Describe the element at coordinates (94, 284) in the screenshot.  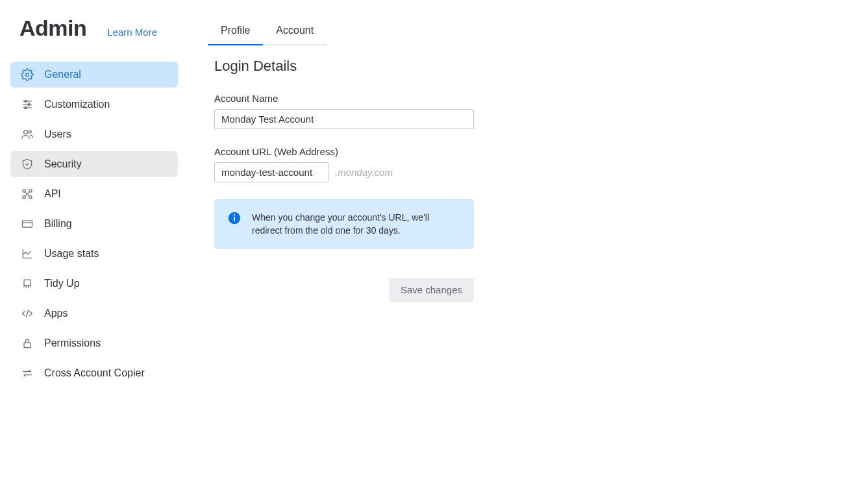
I see `sidebar-item-tidy-up: Tidy Up` at that location.